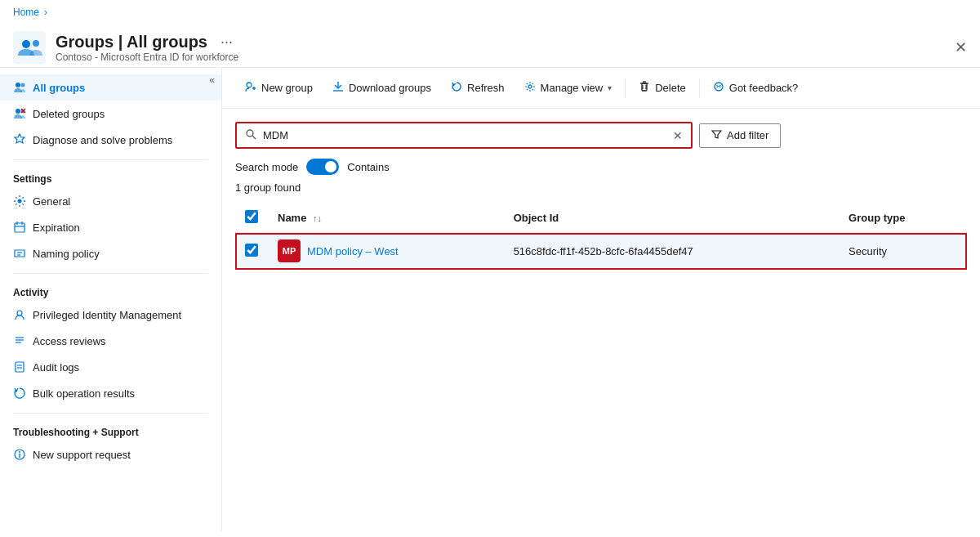 Image resolution: width=980 pixels, height=537 pixels. I want to click on feedback-icon, so click(719, 88).